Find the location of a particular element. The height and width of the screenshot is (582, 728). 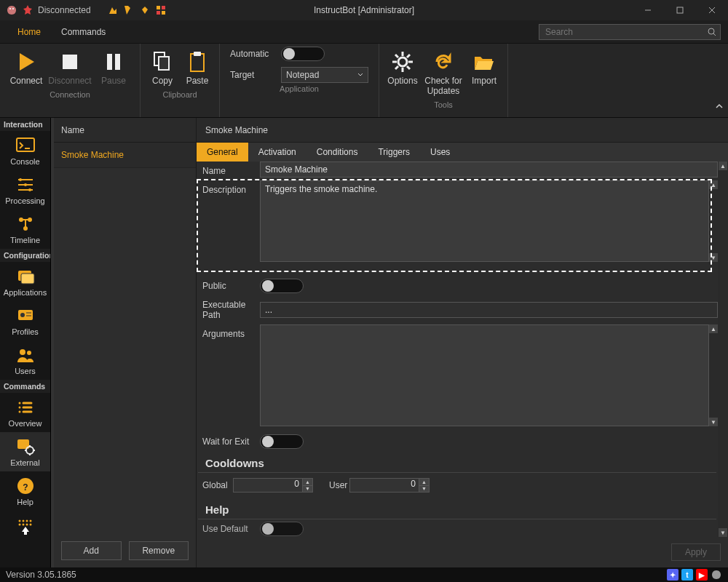

tab-activation: Activation is located at coordinates (277, 152).